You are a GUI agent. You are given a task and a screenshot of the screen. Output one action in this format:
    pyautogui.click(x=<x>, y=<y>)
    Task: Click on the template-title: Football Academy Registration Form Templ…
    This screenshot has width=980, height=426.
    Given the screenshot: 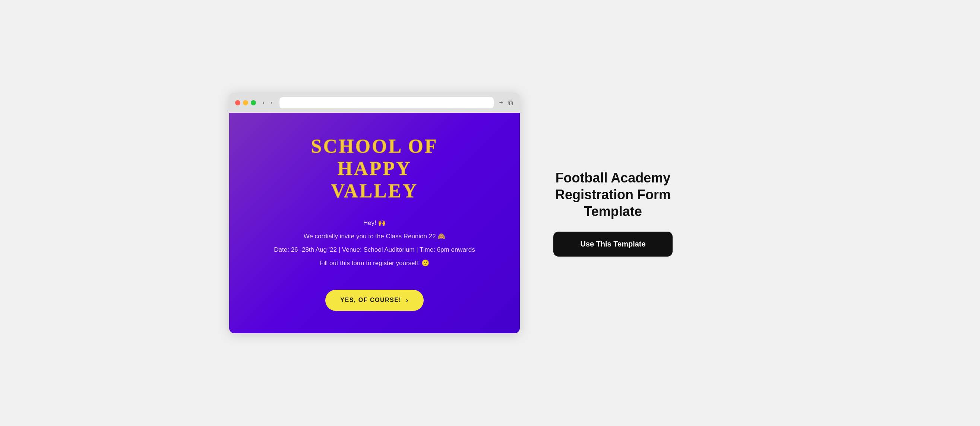 What is the action you would take?
    pyautogui.click(x=613, y=195)
    